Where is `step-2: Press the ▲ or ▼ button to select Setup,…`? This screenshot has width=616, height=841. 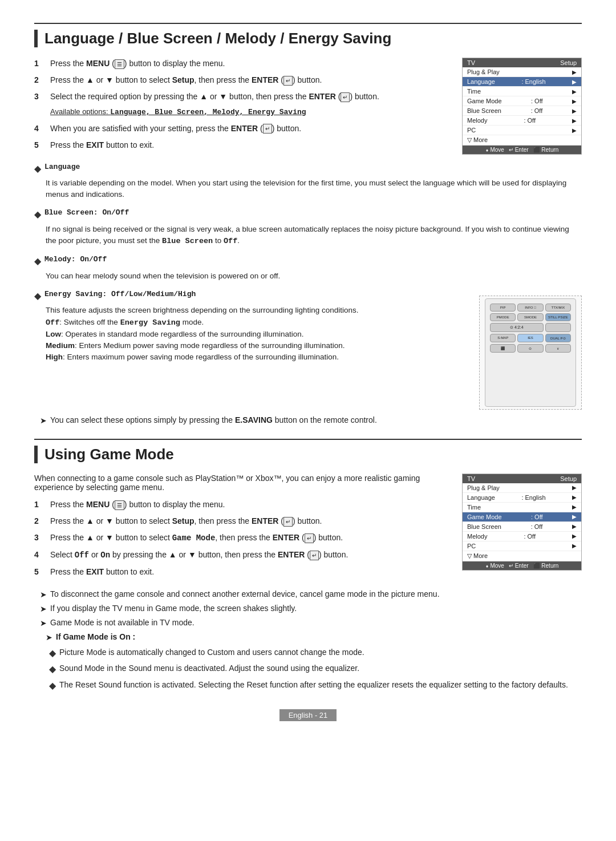 step-2: Press the ▲ or ▼ button to select Setup,… is located at coordinates (242, 80).